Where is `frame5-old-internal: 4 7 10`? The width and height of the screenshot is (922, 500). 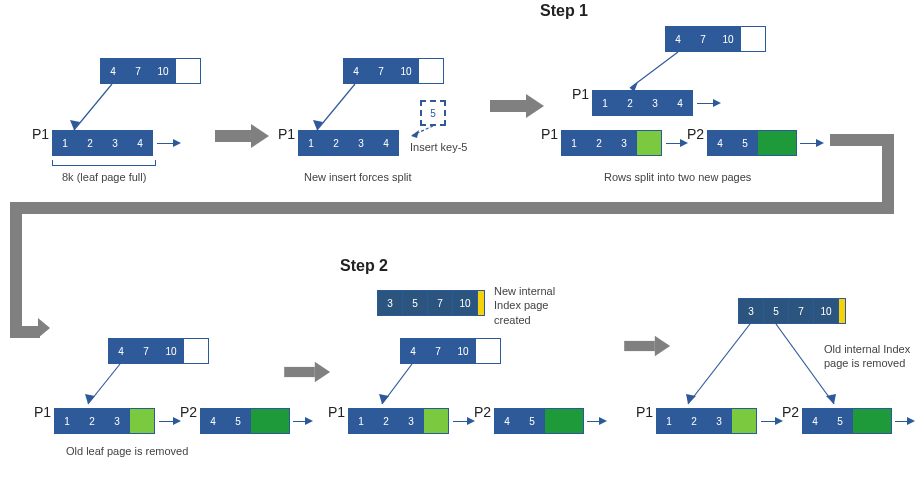
frame5-old-internal: 4 7 10 is located at coordinates (450, 351).